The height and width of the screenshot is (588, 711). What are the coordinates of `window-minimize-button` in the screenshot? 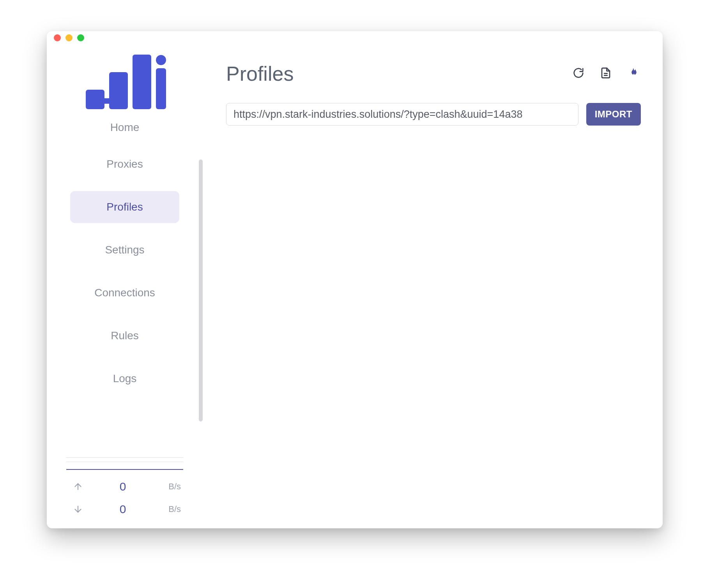 It's located at (69, 38).